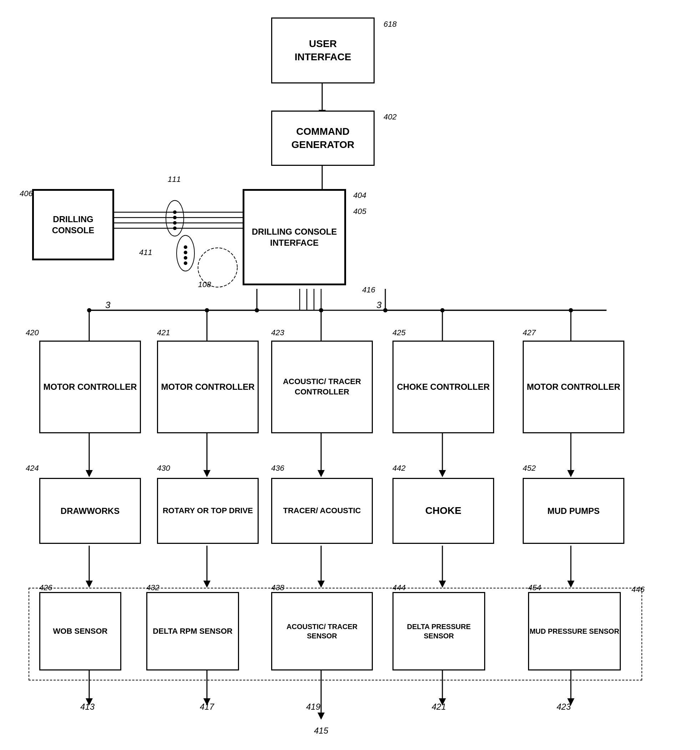 The image size is (700, 750). Describe the element at coordinates (164, 333) in the screenshot. I see `ref-421: 421` at that location.